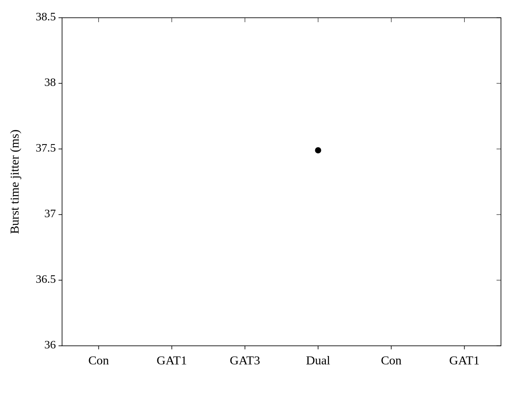  Describe the element at coordinates (245, 360) in the screenshot. I see `svg-text: GAT3` at that location.